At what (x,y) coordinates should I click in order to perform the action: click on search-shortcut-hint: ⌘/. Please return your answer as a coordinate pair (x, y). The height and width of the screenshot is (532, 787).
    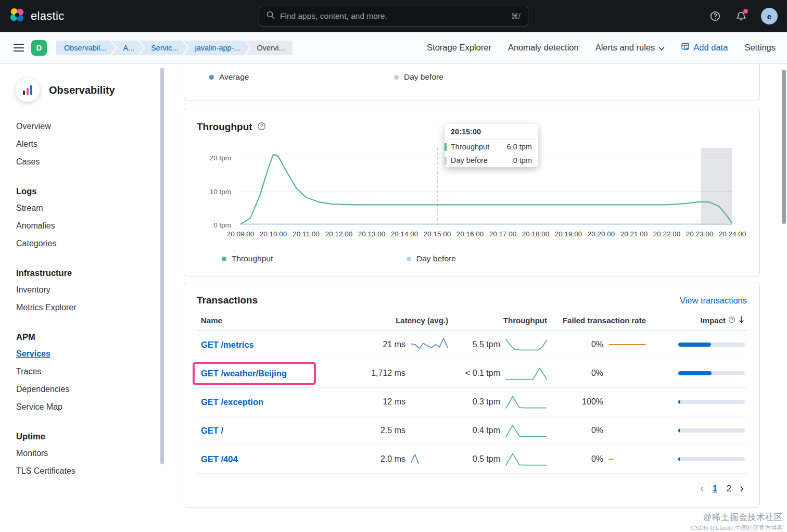
    Looking at the image, I should click on (516, 16).